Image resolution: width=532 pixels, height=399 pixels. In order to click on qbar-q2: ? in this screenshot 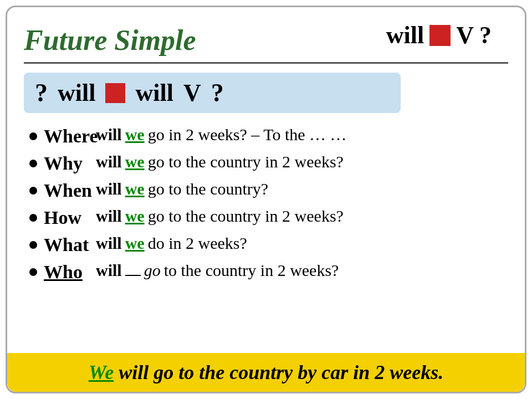, I will do `click(217, 93)`.